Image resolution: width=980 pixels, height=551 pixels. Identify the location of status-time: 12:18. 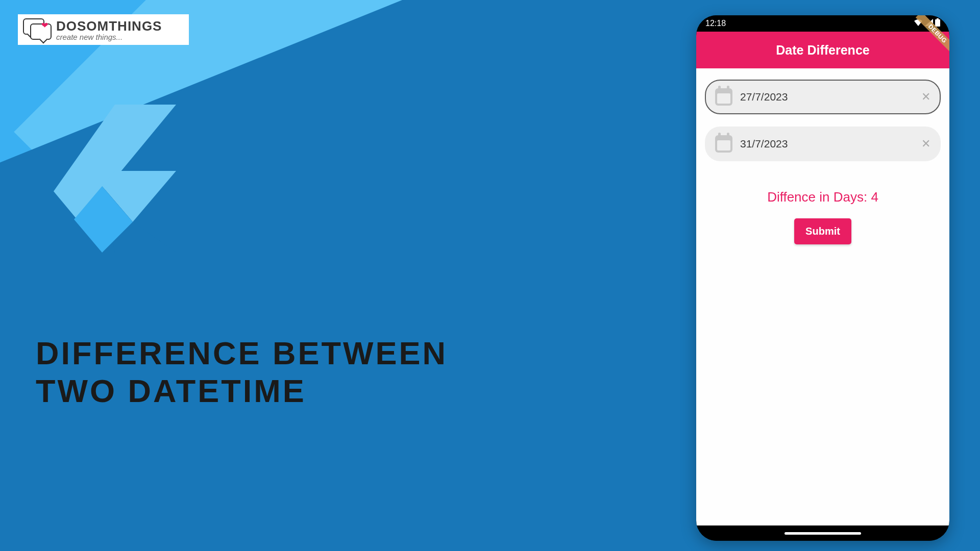
(716, 23).